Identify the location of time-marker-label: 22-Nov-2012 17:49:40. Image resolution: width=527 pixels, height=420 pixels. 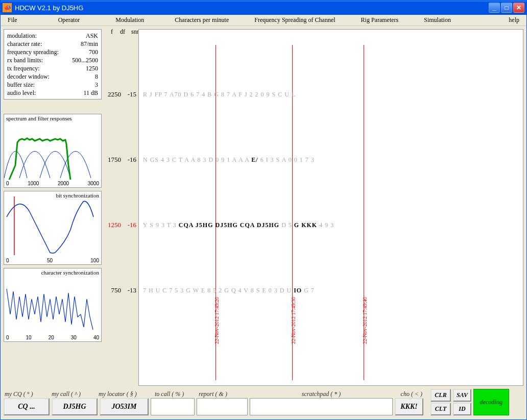
(365, 320).